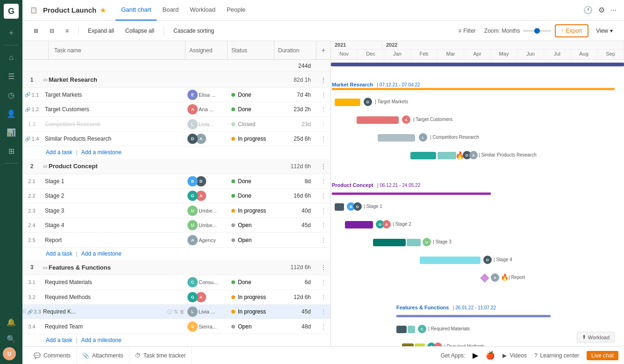 The height and width of the screenshot is (364, 624). Describe the element at coordinates (475, 355) in the screenshot. I see `play-store-icon: ▶` at that location.